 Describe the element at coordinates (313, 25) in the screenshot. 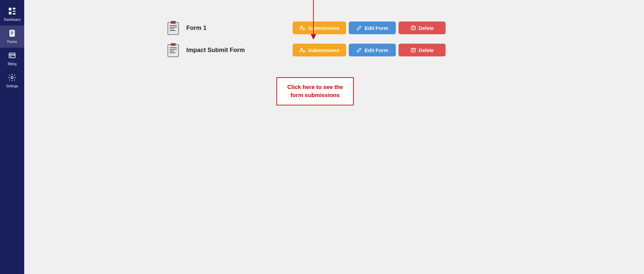

I see `annotation-arrow-svg` at that location.